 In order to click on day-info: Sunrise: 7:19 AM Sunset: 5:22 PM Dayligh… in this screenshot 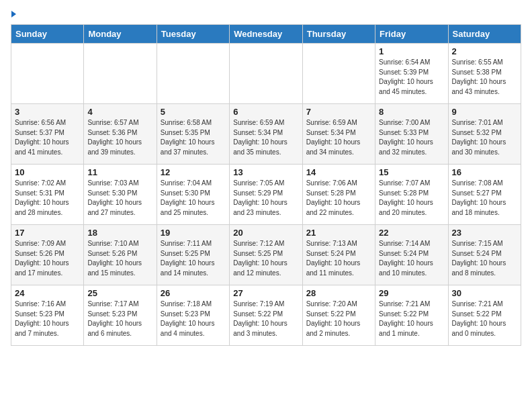, I will do `click(266, 319)`.